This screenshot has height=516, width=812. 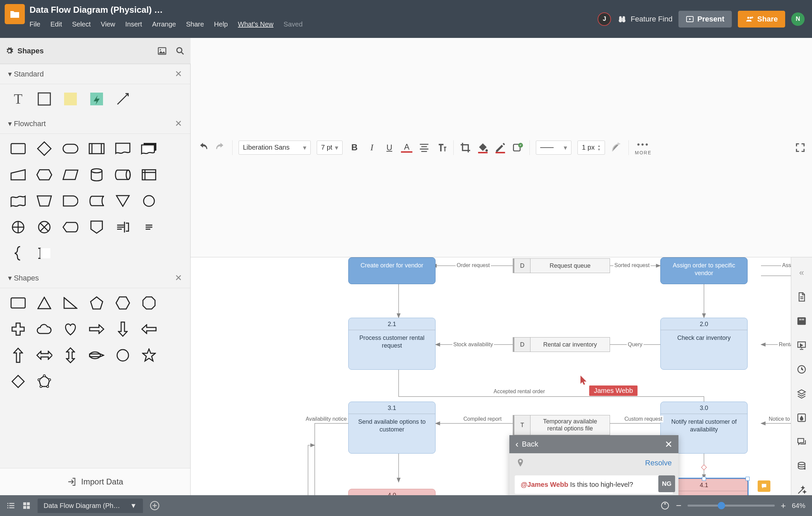 I want to click on menu-share: Share, so click(x=195, y=24).